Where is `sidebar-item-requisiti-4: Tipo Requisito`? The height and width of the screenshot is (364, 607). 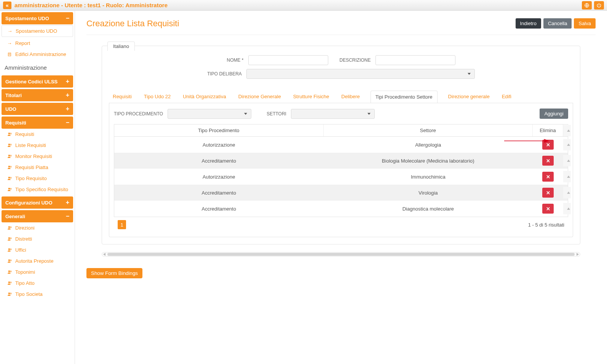
sidebar-item-requisiti-4: Tipo Requisito is located at coordinates (37, 178).